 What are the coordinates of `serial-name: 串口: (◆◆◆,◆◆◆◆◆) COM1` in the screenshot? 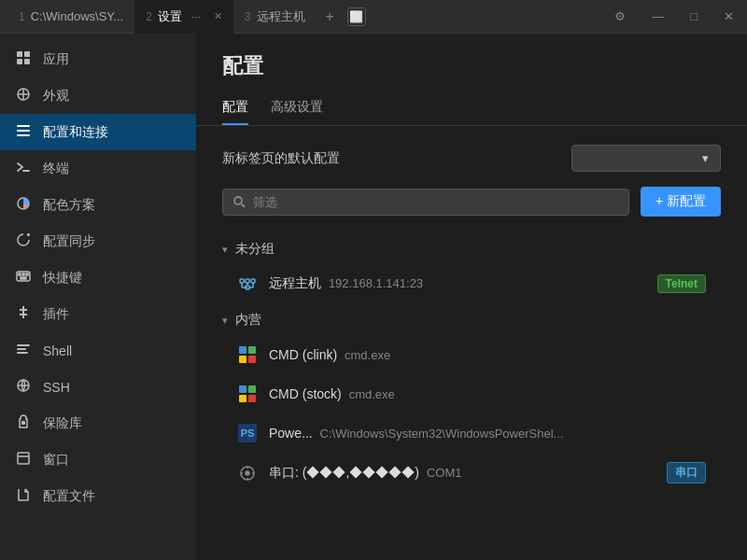 It's located at (462, 473).